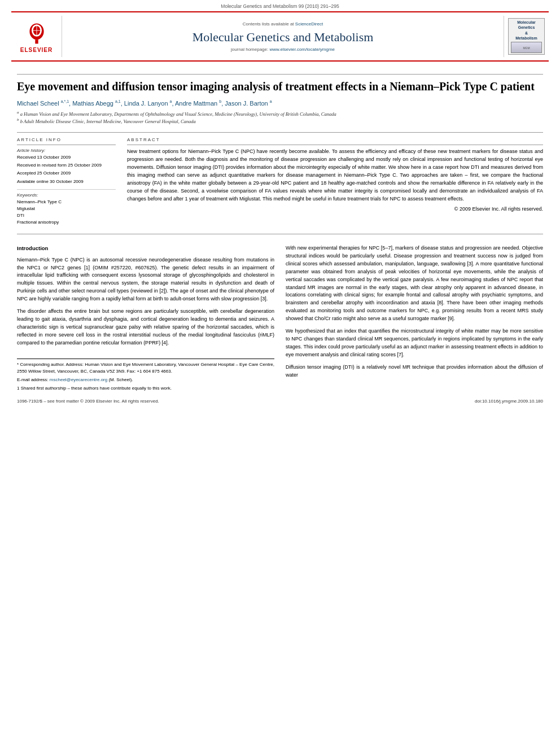 This screenshot has height=747, width=560. I want to click on abstract-label: Abstract, so click(335, 140).